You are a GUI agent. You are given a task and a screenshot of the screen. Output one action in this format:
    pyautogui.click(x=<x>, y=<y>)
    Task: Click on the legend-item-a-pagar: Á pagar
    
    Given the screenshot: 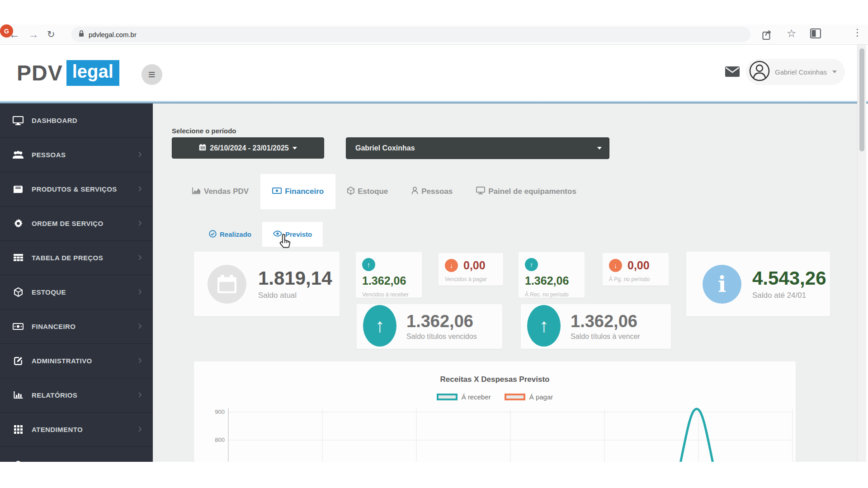 What is the action you would take?
    pyautogui.click(x=529, y=397)
    